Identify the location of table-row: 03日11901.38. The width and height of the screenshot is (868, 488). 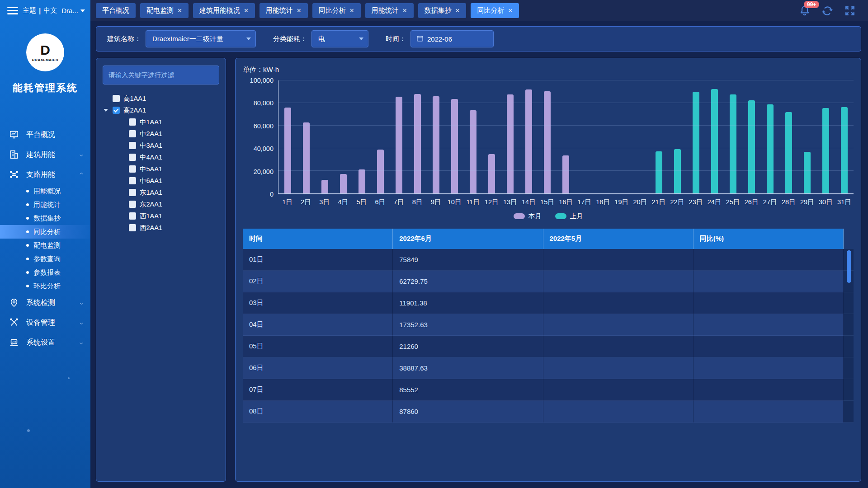
(548, 303).